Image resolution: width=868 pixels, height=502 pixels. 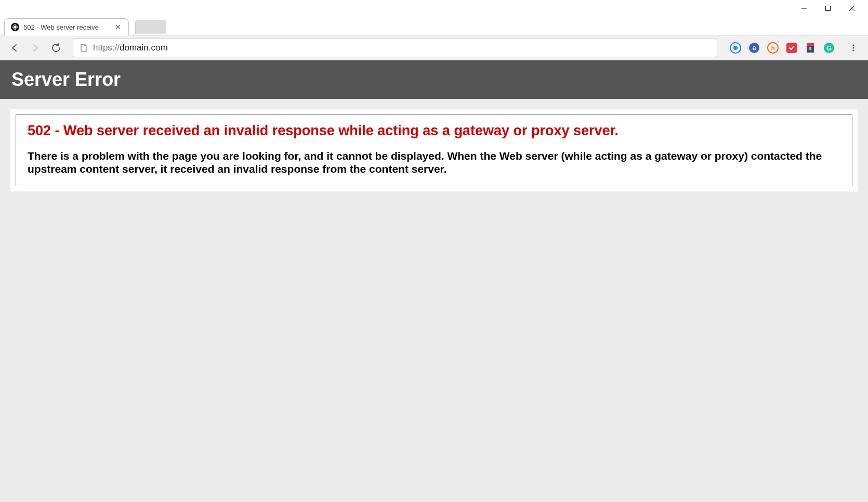 What do you see at coordinates (434, 26) in the screenshot?
I see `tab-bar: 502 - Web server receive` at bounding box center [434, 26].